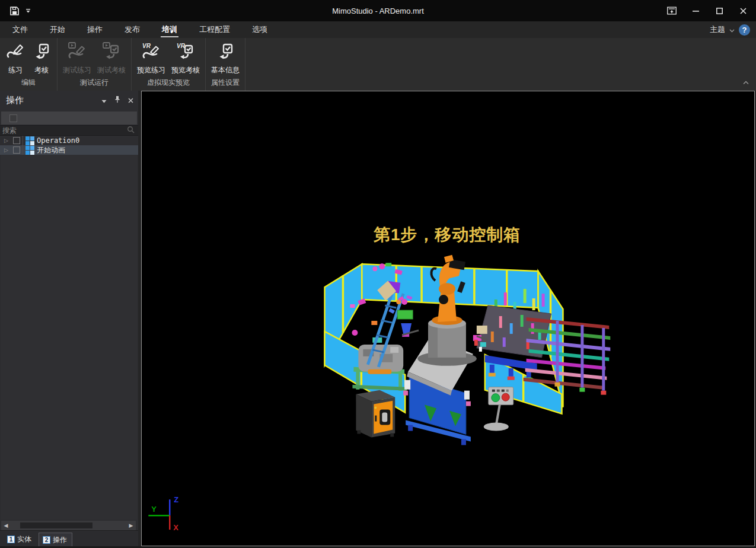 The width and height of the screenshot is (756, 548). What do you see at coordinates (28, 64) in the screenshot?
I see `ribbon-group-edit: 练习 考核 编辑` at bounding box center [28, 64].